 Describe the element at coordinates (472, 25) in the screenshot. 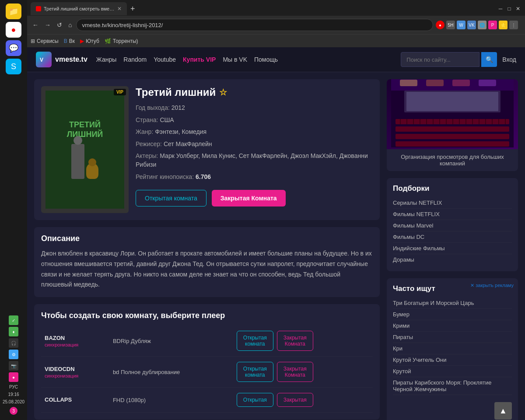

I see `ext-icon-vk: VK` at that location.